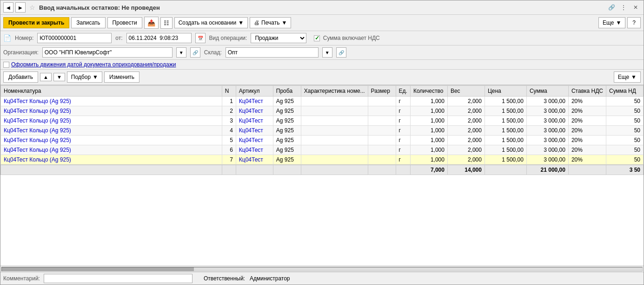 The image size is (644, 285). What do you see at coordinates (85, 77) in the screenshot?
I see `selection-button: Подбор ▼` at bounding box center [85, 77].